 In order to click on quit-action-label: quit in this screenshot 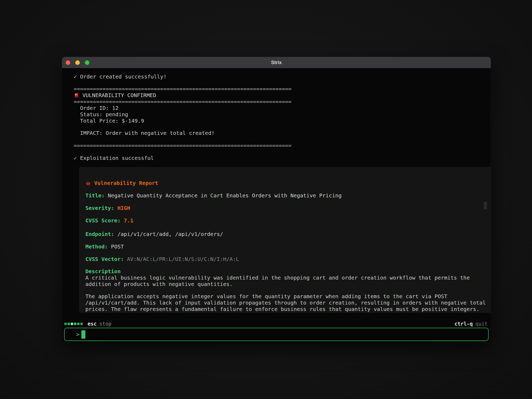, I will do `click(481, 324)`.